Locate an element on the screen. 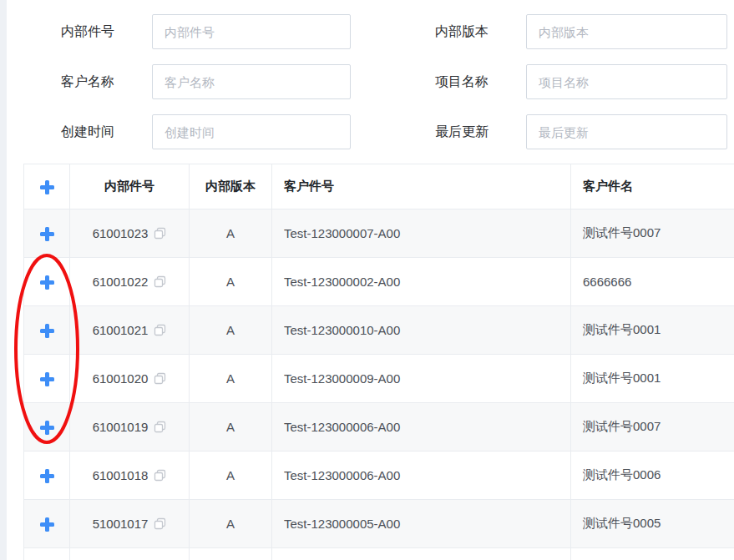 Image resolution: width=734 pixels, height=560 pixels. filter-field-internal-version: 内部版本 is located at coordinates (548, 32).